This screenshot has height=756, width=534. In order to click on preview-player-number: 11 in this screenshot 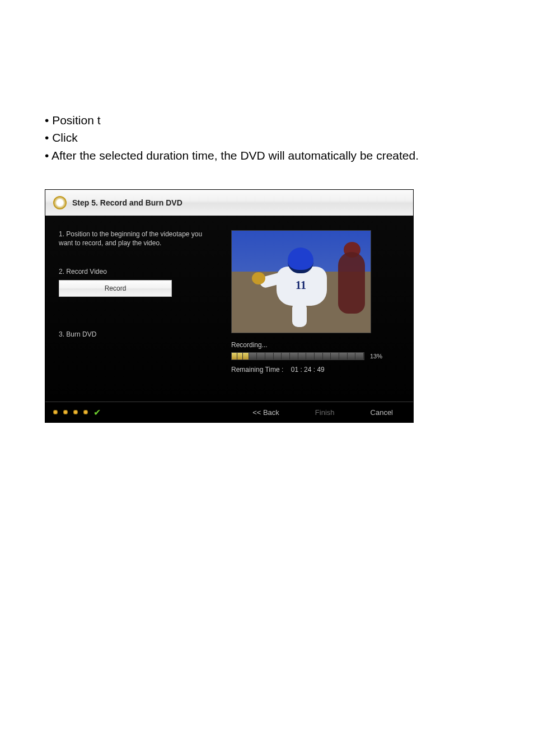, I will do `click(301, 286)`.